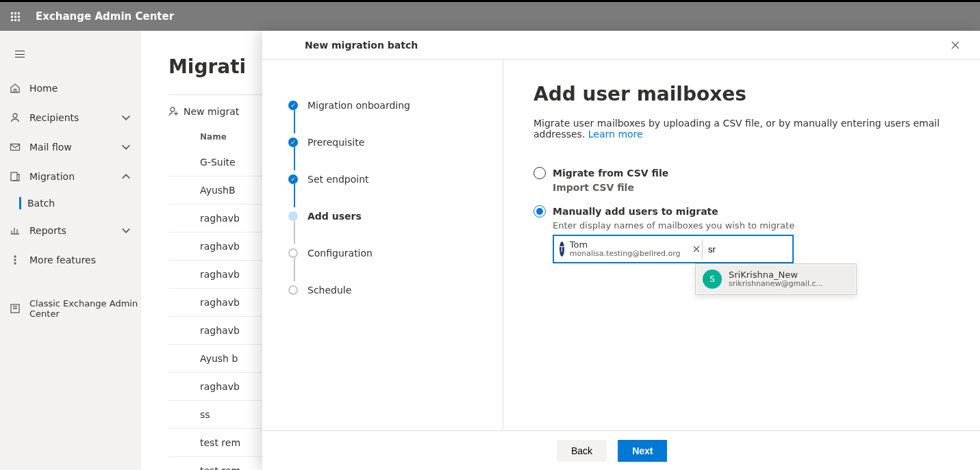  Describe the element at coordinates (396, 253) in the screenshot. I see `step-configuration: Configuration` at that location.